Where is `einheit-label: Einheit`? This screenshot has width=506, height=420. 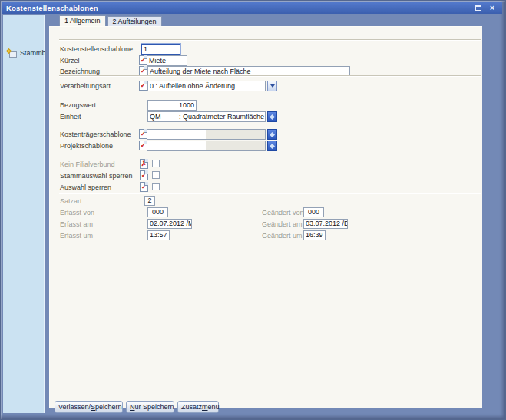 einheit-label: Einheit is located at coordinates (71, 117).